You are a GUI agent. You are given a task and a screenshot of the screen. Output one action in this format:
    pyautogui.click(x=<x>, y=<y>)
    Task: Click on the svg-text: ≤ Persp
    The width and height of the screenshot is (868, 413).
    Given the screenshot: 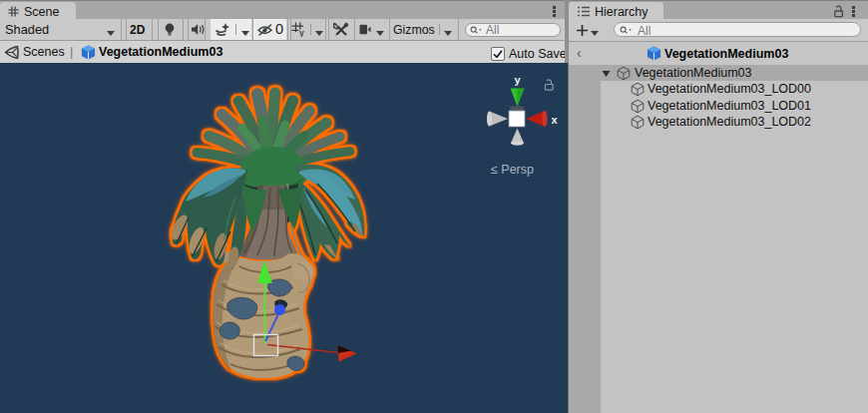 What is the action you would take?
    pyautogui.click(x=513, y=170)
    